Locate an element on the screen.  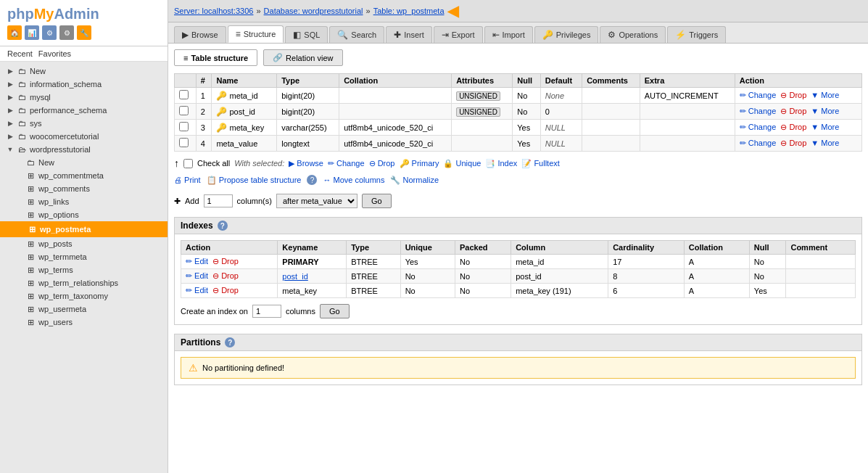
partitions-help-icon: ? is located at coordinates (230, 342).